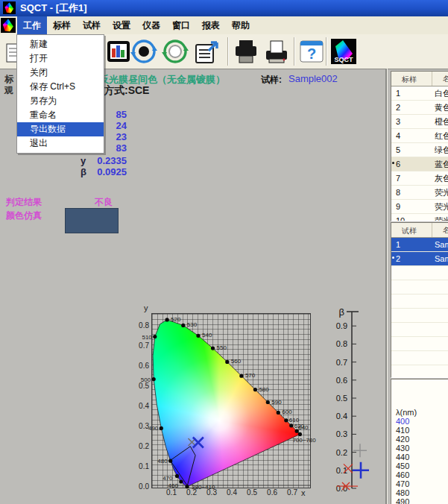 This screenshot has height=504, width=448. I want to click on sample-label: 试样:, so click(271, 81).